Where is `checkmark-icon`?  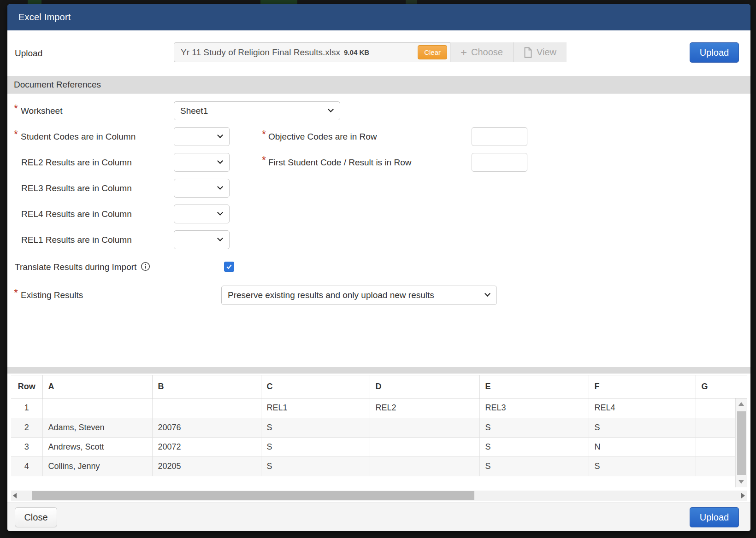 checkmark-icon is located at coordinates (229, 267).